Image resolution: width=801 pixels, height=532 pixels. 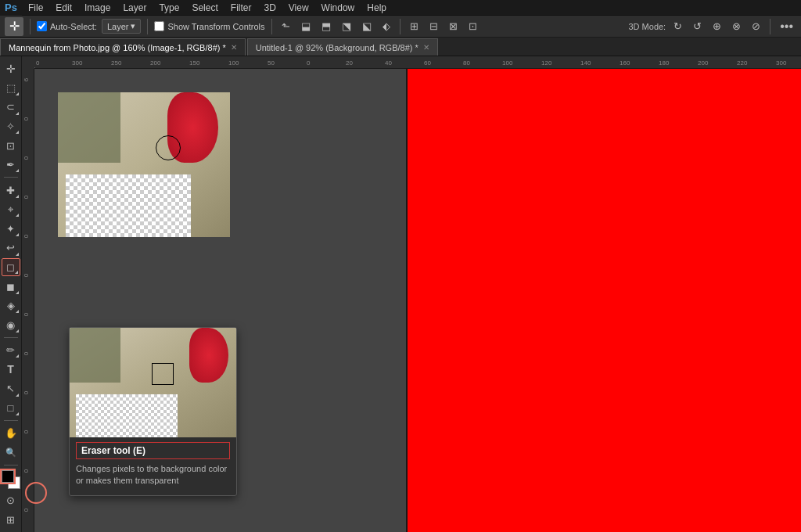 What do you see at coordinates (717, 27) in the screenshot?
I see `drag-3d-btn: ⊕` at bounding box center [717, 27].